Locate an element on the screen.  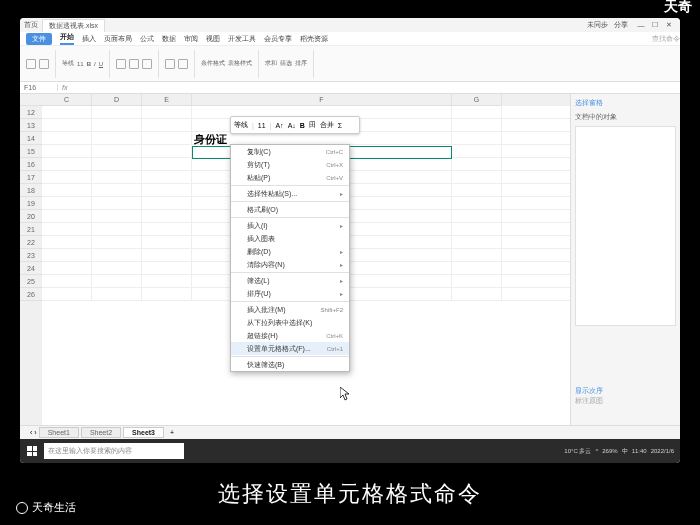
ctx-item: 快速筛选(B) is located at coordinates (290, 364).